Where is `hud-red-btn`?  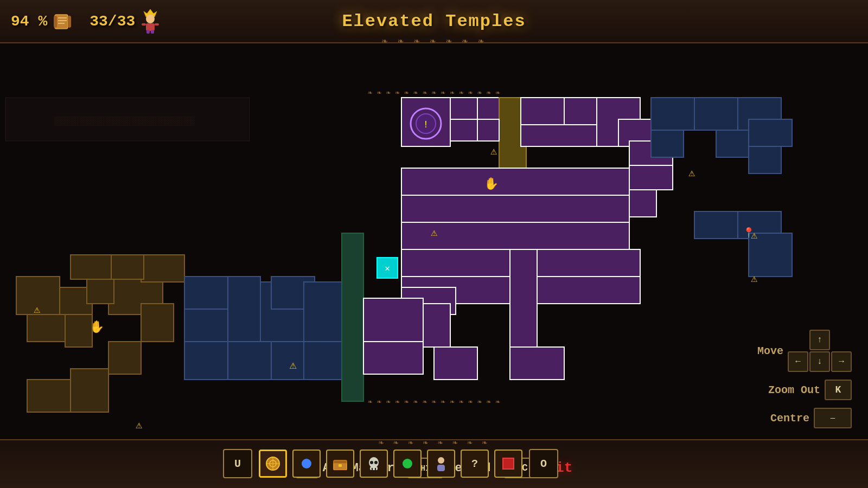 hud-red-btn is located at coordinates (508, 464).